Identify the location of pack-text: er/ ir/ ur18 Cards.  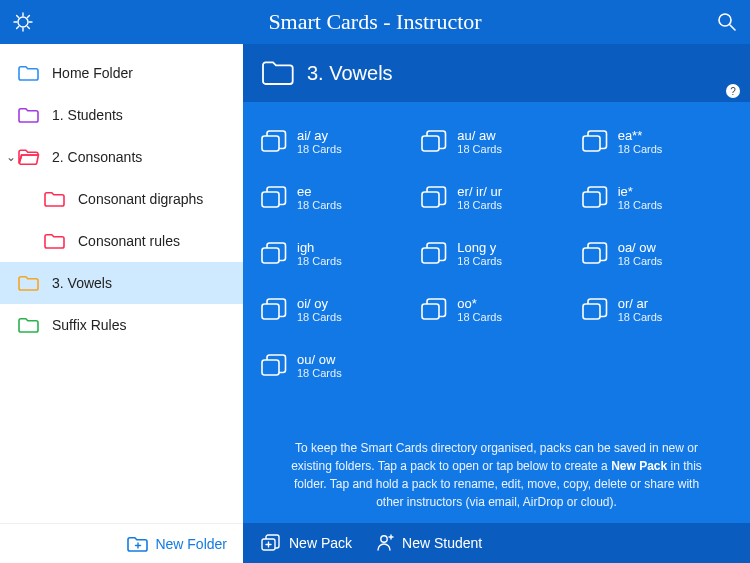
(480, 198).